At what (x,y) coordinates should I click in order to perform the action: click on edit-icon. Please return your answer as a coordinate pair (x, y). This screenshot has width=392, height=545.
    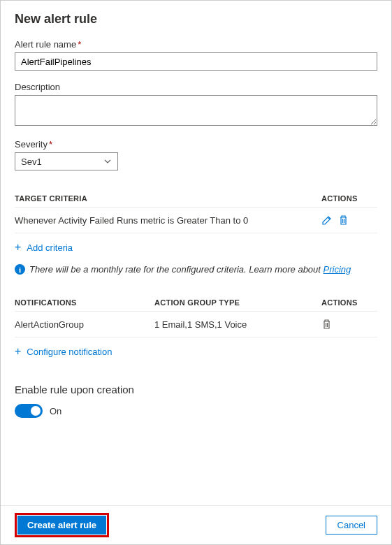
    Looking at the image, I should click on (327, 220).